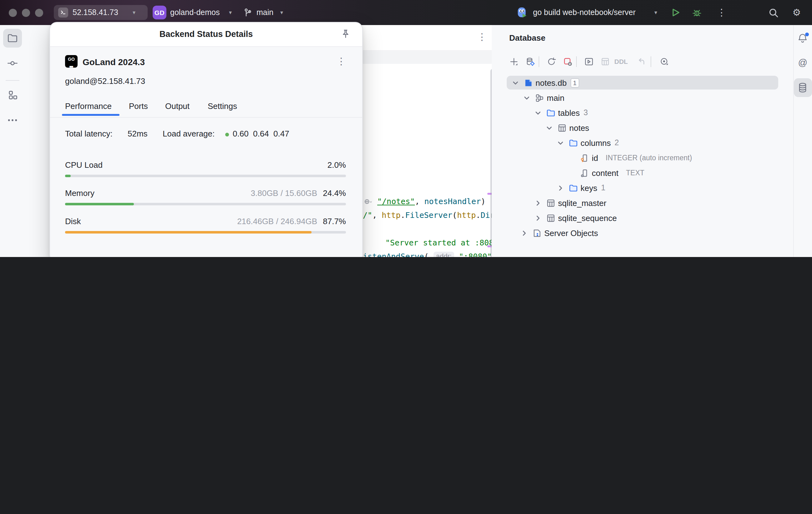 The image size is (812, 514). What do you see at coordinates (605, 61) in the screenshot?
I see `table-grid-disabled-icon` at bounding box center [605, 61].